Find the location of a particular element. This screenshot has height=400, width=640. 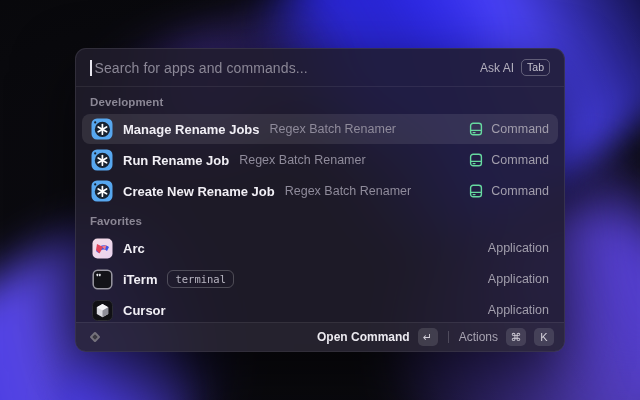

item-title: iTerm is located at coordinates (140, 280).